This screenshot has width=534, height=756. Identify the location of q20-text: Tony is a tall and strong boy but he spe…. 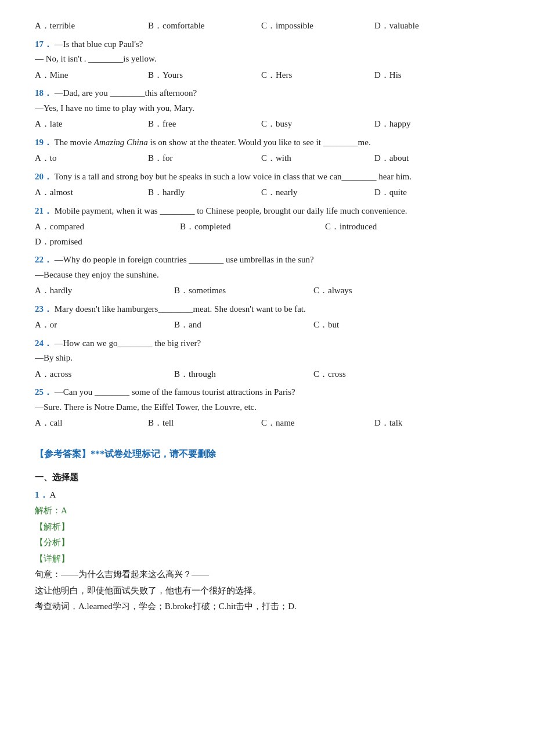
(232, 177).